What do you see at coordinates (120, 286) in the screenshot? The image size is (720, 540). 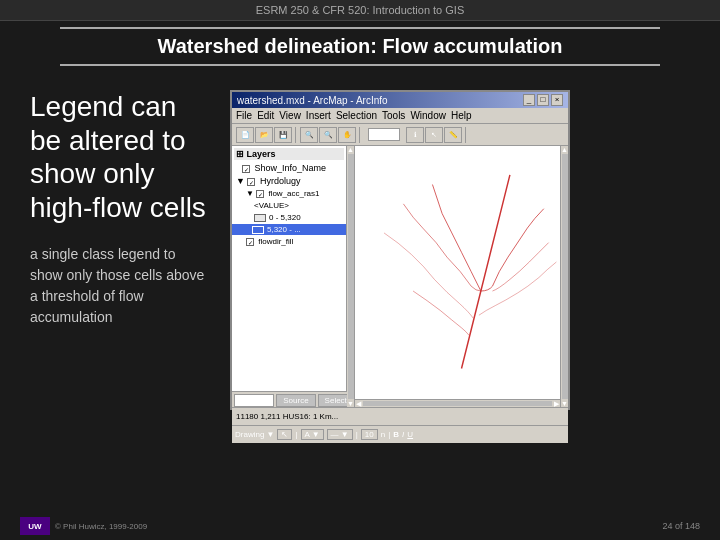 I see `description: a single class legend to show only those…` at bounding box center [120, 286].